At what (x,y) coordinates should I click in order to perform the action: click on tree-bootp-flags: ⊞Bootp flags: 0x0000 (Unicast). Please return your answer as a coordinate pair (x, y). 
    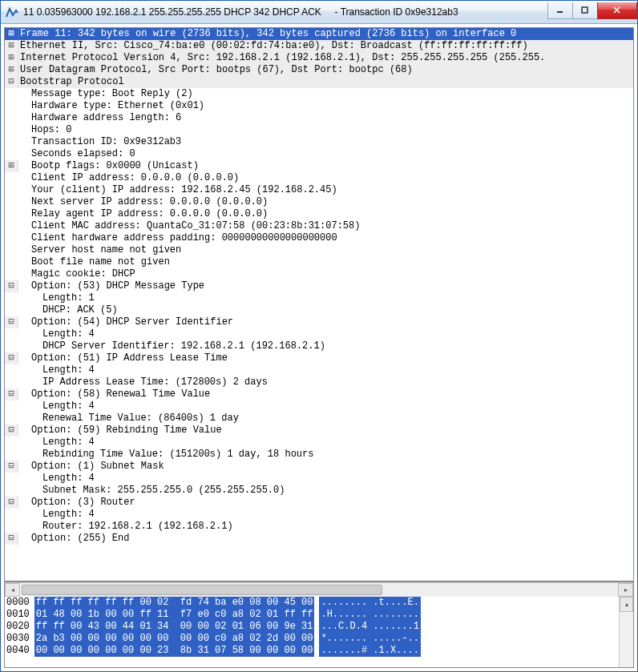
    Looking at the image, I should click on (319, 167).